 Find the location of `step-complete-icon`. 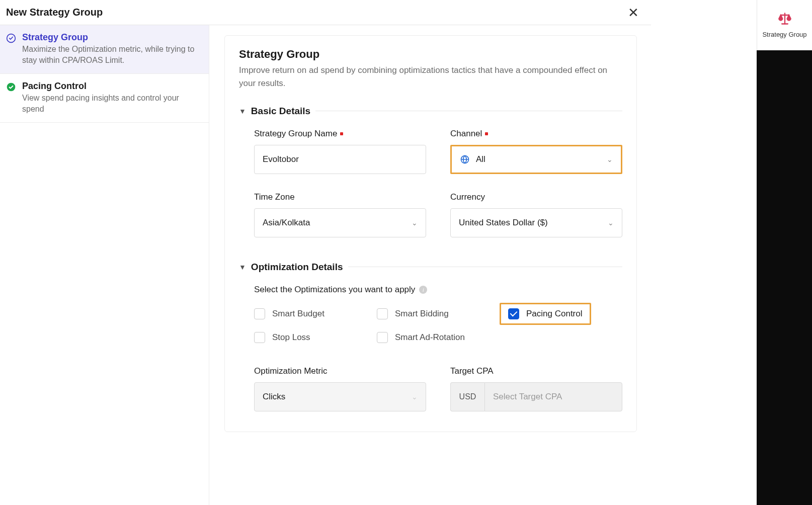

step-complete-icon is located at coordinates (11, 99).